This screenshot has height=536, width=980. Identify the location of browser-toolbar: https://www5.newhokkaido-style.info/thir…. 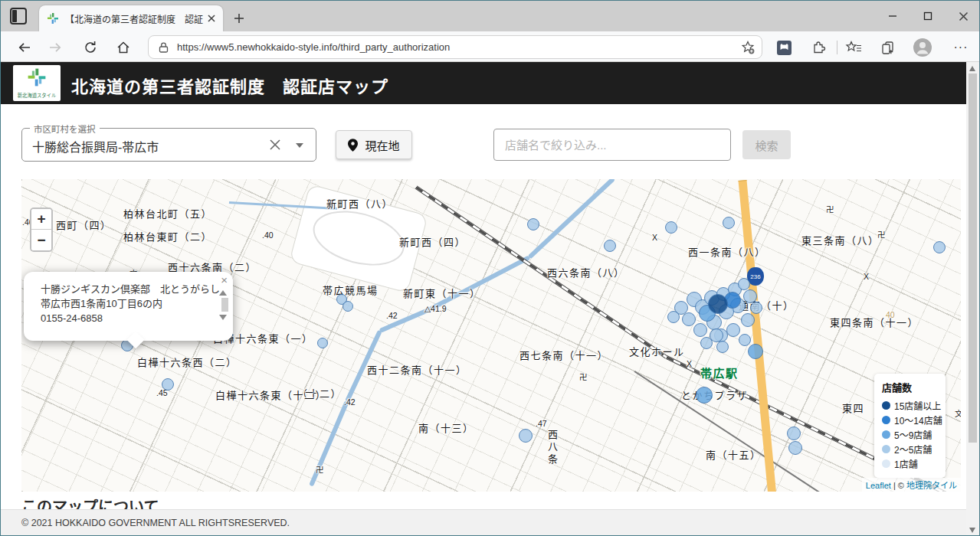
(490, 47).